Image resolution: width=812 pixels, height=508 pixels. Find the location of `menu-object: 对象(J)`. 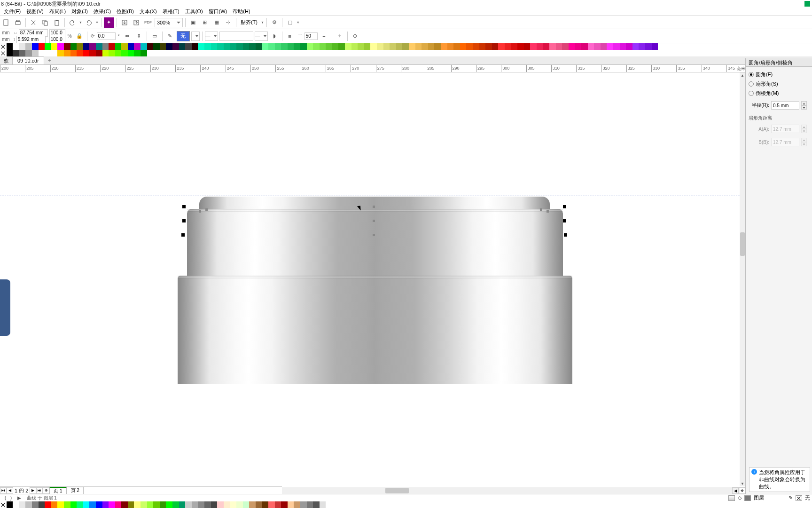

menu-object: 对象(J) is located at coordinates (80, 11).